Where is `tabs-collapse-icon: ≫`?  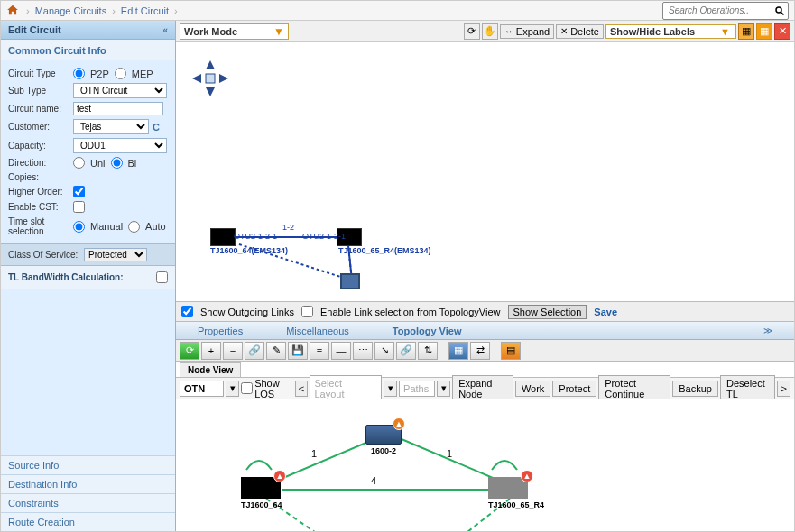 tabs-collapse-icon: ≫ is located at coordinates (768, 330).